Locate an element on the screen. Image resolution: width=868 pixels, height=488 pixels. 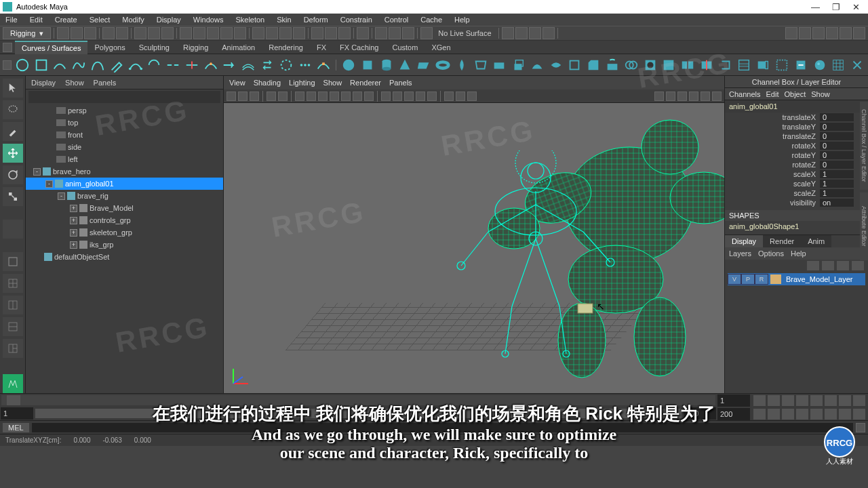
bezier-icon is located at coordinates (98, 65).